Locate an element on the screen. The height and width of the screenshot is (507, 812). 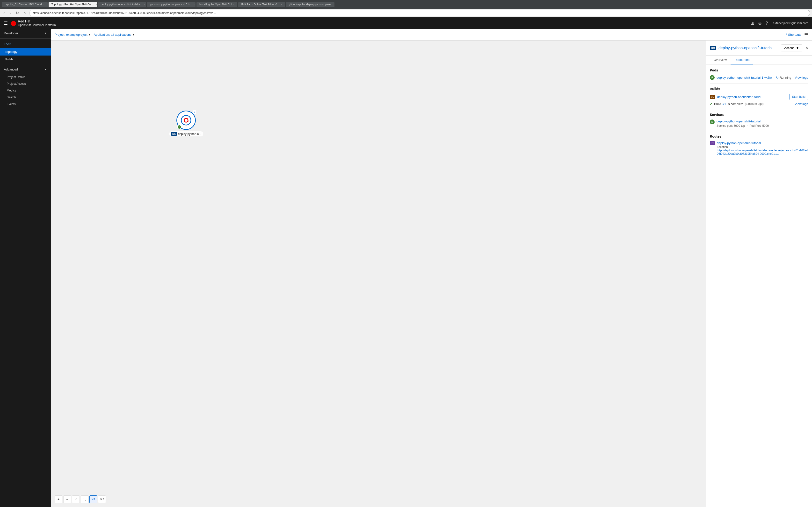
zoom-controls: + − ⤢ ⛶ ⌘1 ⌘2 is located at coordinates (80, 499).